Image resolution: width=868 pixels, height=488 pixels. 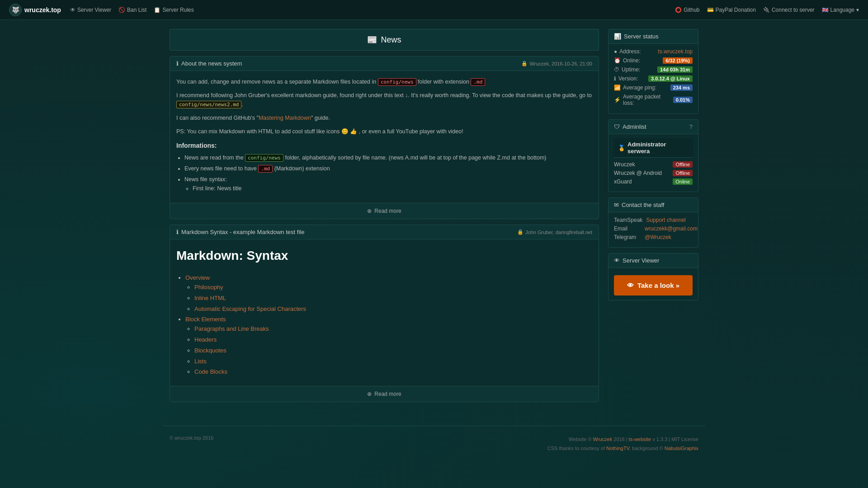 What do you see at coordinates (637, 36) in the screenshot?
I see `server-status-header-left: 📊 Server status` at bounding box center [637, 36].